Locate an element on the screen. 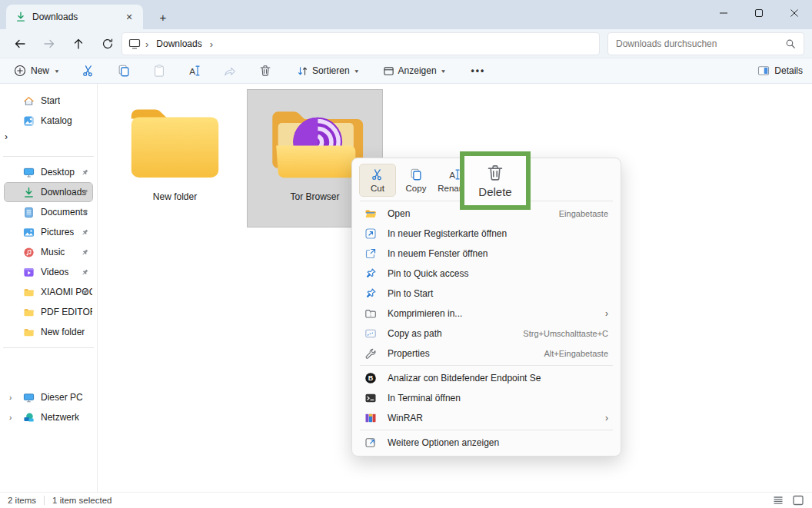  sidebar-item-label: Katalog is located at coordinates (57, 121).